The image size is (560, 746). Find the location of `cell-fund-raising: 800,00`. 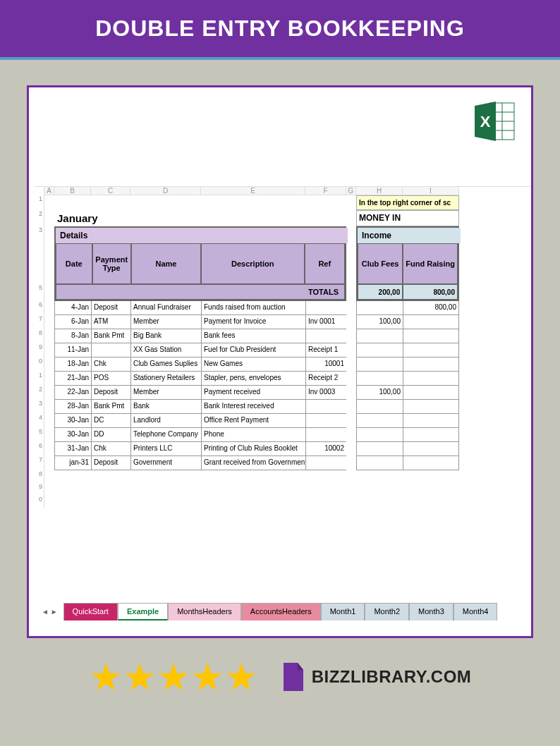

cell-fund-raising: 800,00 is located at coordinates (431, 308).